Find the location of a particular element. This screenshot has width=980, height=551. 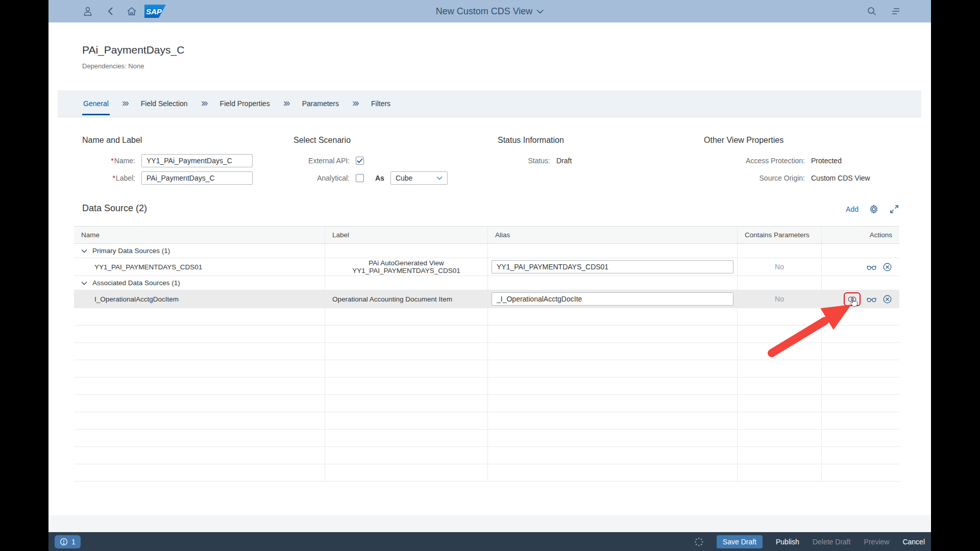

cancel-button: Cancel is located at coordinates (914, 542).